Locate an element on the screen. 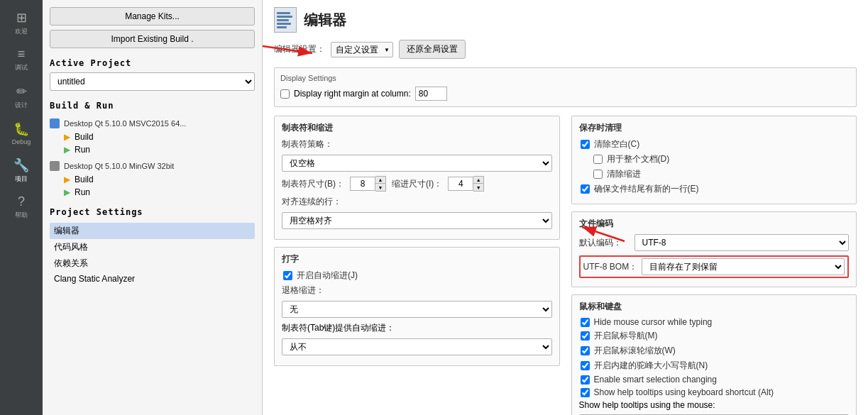  mouse-kb-label-3: 开启内建的驼峰大小写导航(N) is located at coordinates (652, 366).